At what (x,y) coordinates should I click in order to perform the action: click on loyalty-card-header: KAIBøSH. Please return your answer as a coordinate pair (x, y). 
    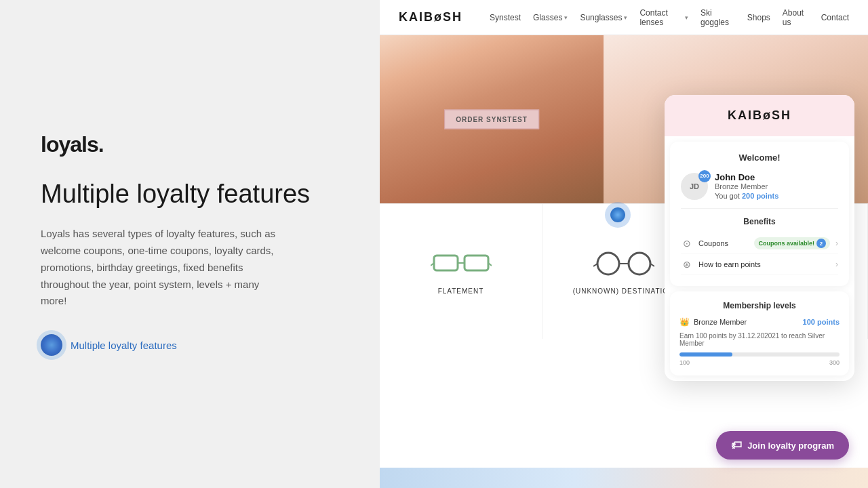
    Looking at the image, I should click on (760, 115).